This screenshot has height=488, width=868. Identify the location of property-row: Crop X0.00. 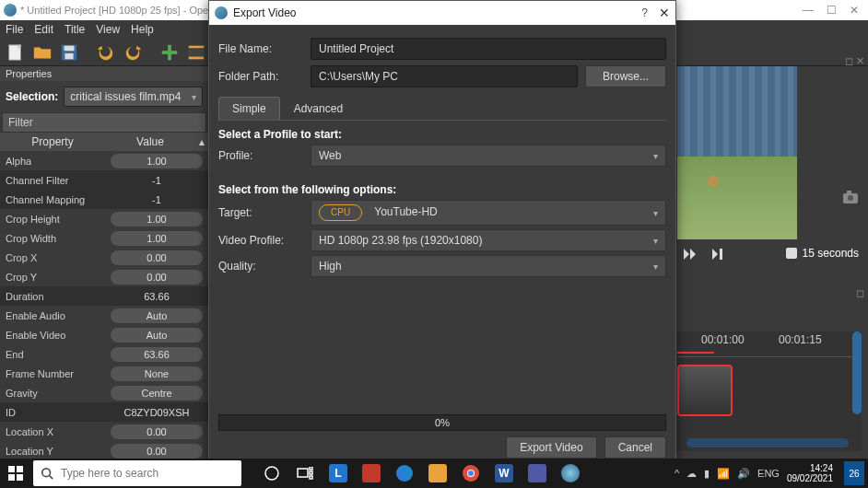
(104, 258).